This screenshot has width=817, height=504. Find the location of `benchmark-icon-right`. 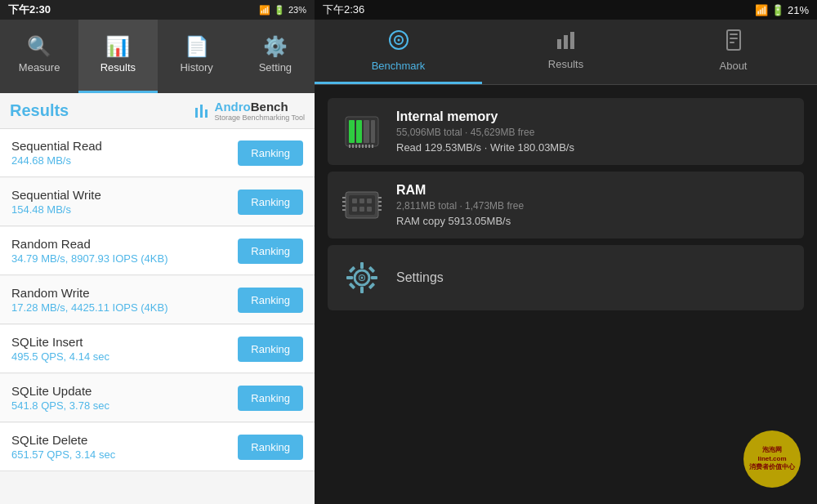

benchmark-icon-right is located at coordinates (399, 42).